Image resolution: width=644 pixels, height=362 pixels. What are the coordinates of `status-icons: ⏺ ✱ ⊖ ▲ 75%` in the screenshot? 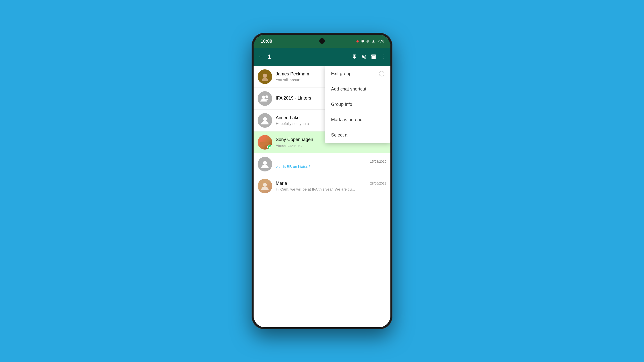 It's located at (370, 41).